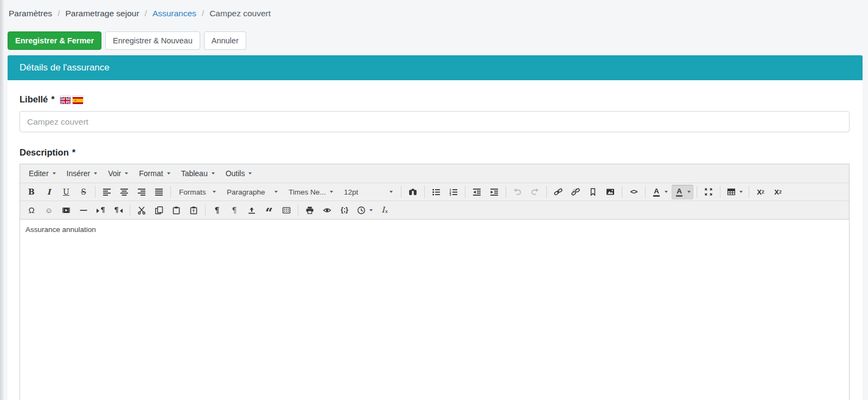 Image resolution: width=868 pixels, height=400 pixels. I want to click on show-invisibles-button: ¶, so click(217, 210).